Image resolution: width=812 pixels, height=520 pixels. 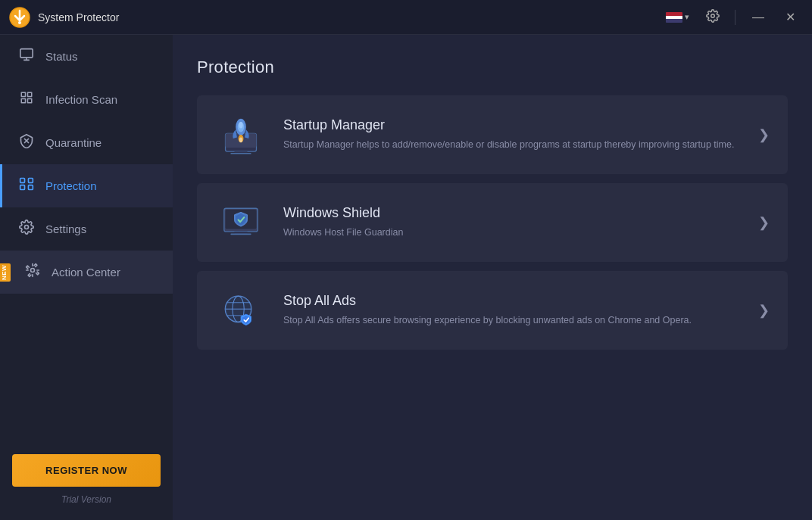 I want to click on language-button: ▾, so click(x=677, y=17).